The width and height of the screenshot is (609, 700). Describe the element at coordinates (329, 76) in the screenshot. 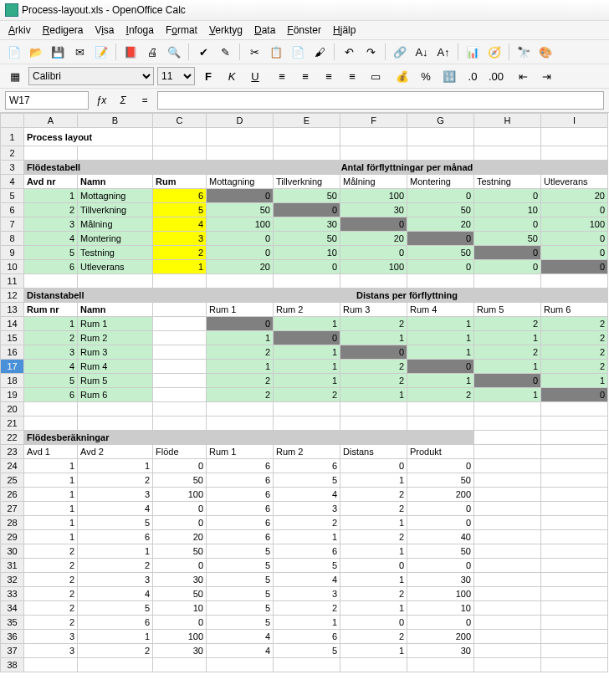

I see `align-right-icon: ≡` at that location.